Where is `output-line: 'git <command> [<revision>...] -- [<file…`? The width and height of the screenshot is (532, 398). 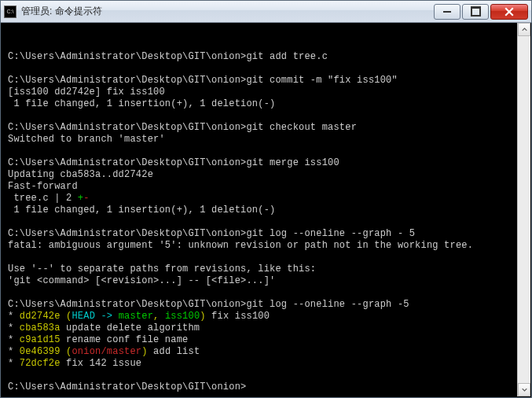
output-line: 'git <command> [<revision>...] -- [<file… is located at coordinates (267, 282).